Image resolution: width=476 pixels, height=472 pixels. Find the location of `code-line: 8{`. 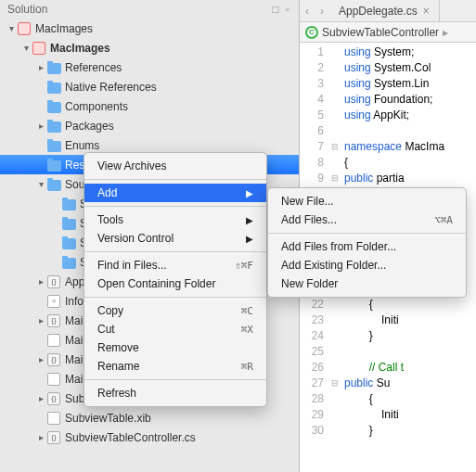

code-line: 8{ is located at coordinates (388, 163).